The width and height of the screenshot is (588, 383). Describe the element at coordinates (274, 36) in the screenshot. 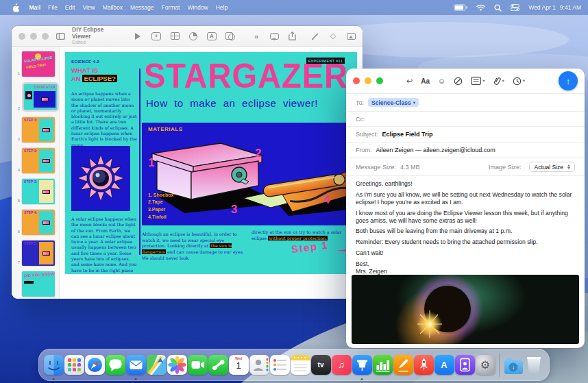

I see `comment-button` at that location.